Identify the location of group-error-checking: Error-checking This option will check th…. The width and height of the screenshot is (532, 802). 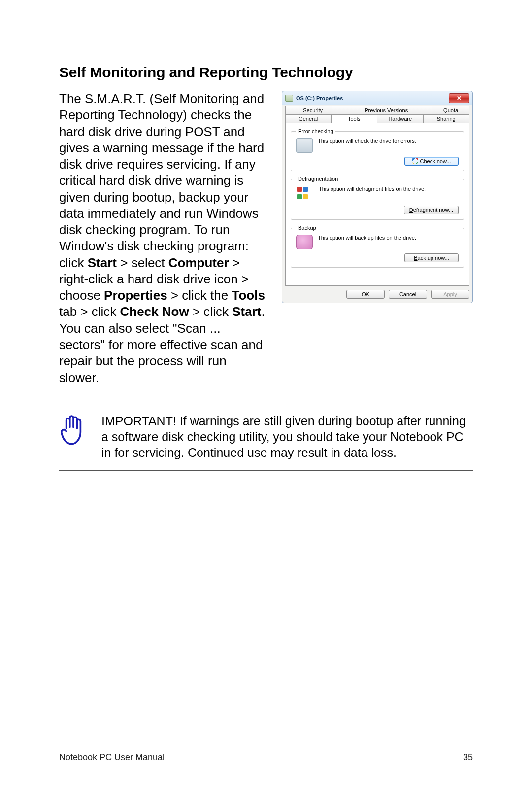
(377, 150).